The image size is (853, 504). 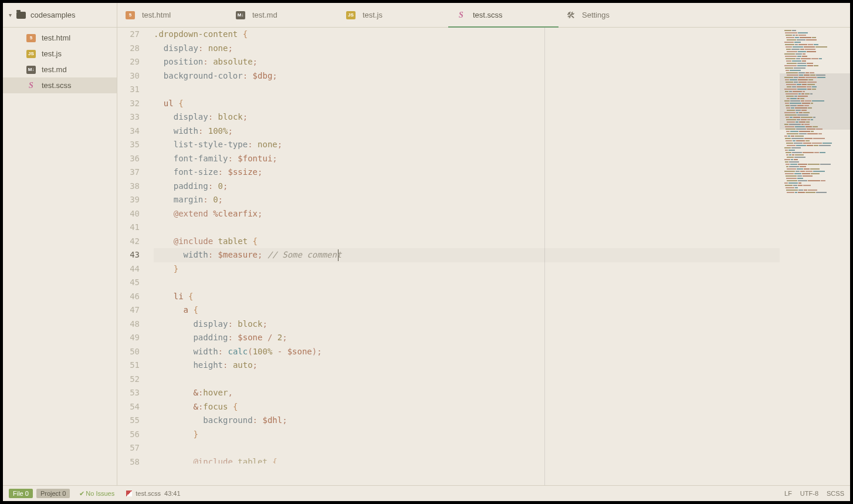 What do you see at coordinates (502, 159) in the screenshot?
I see `code-line: font-family: $fontui;` at bounding box center [502, 159].